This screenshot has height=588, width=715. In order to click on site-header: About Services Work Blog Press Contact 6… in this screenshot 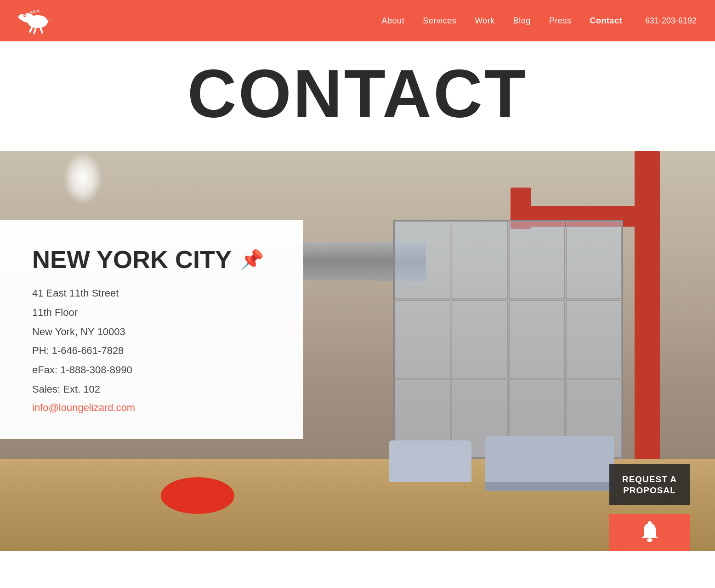, I will do `click(358, 21)`.